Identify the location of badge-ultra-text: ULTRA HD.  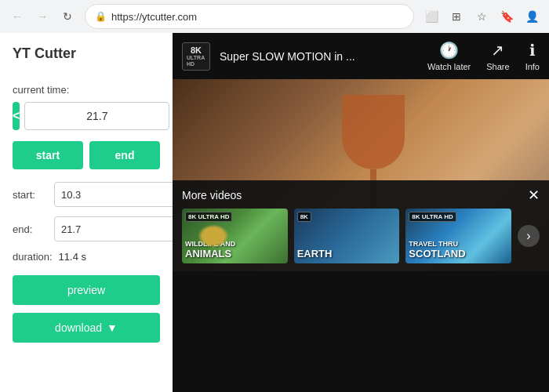
(196, 61).